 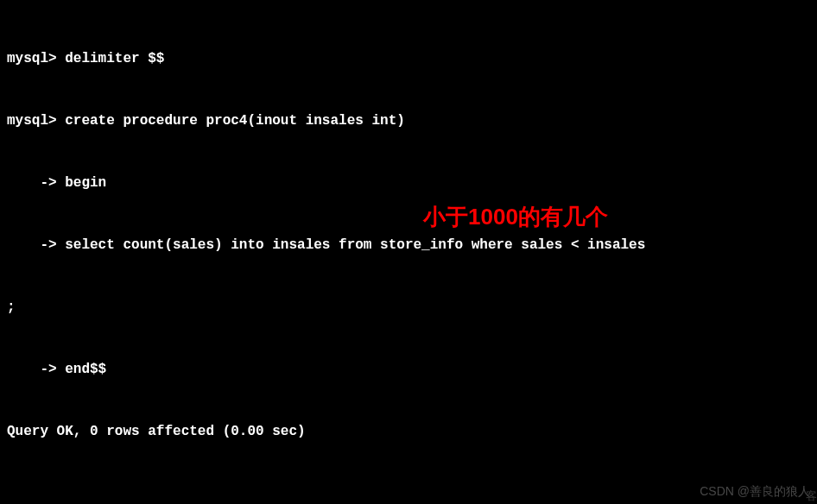 I want to click on terminal-line: mysql> create procedure proc4(inout insa…, so click(x=408, y=121).